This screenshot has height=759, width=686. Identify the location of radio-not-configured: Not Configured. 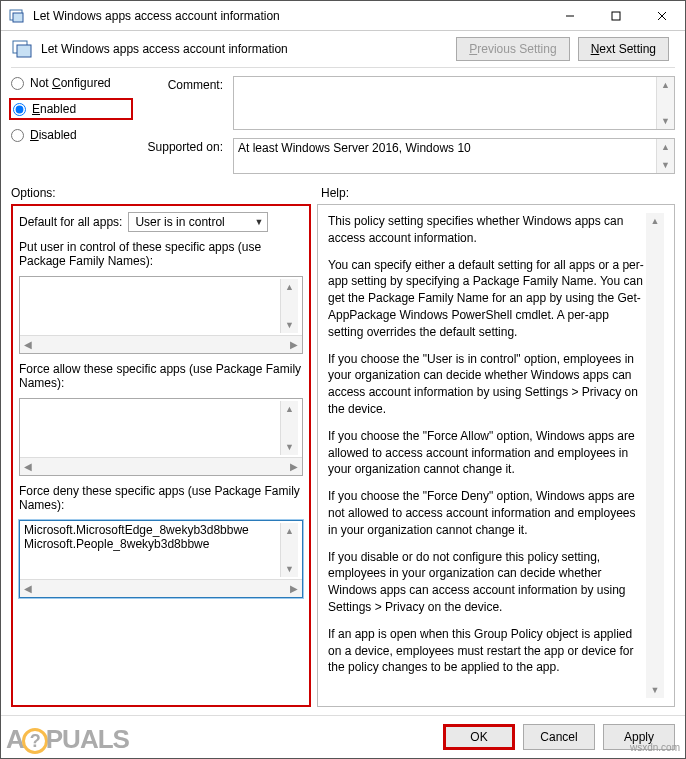
(71, 83).